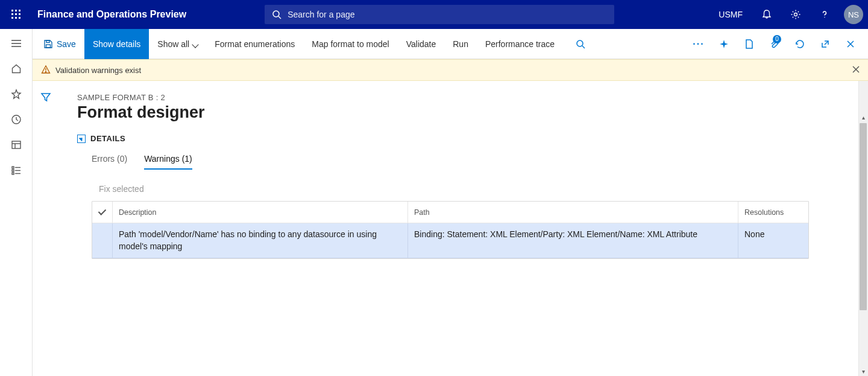  What do you see at coordinates (825, 14) in the screenshot?
I see `help-icon` at bounding box center [825, 14].